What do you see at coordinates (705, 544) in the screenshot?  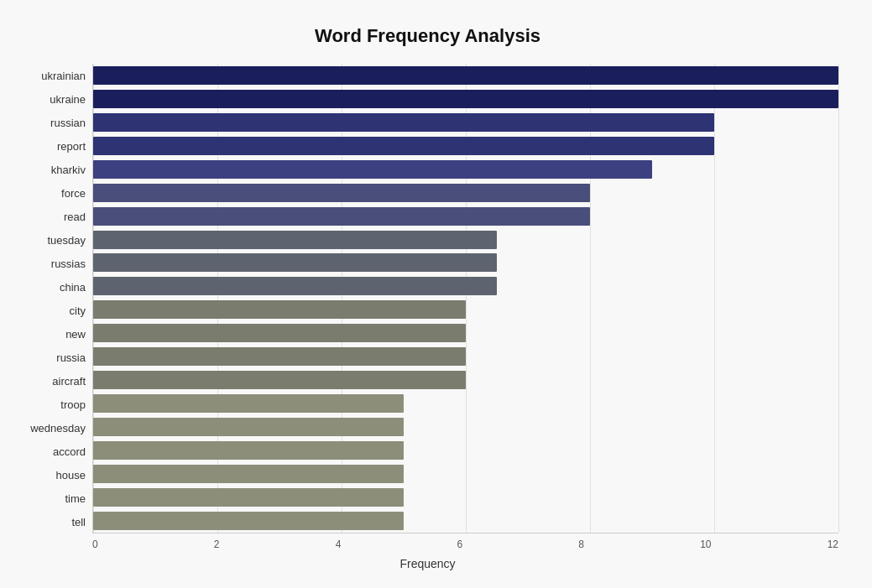 I see `x-tick: 10` at bounding box center [705, 544].